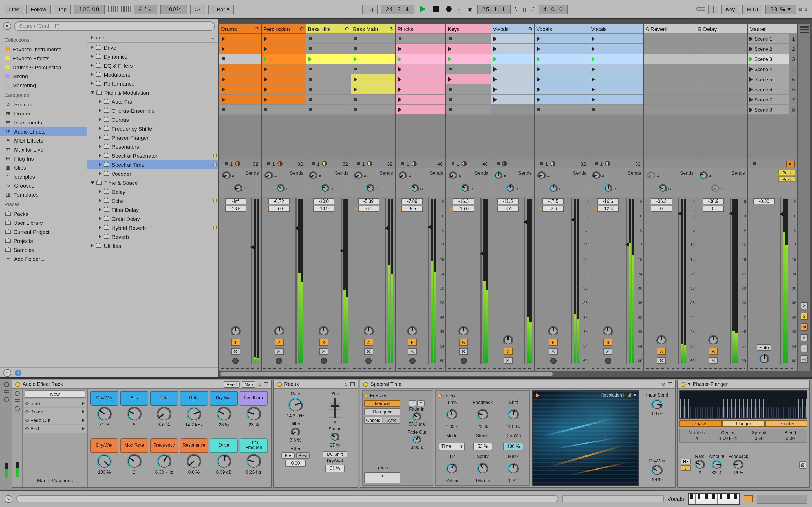 Image resolution: width=812 pixels, height=507 pixels. What do you see at coordinates (240, 29) in the screenshot?
I see `track-header: Drums⊙` at bounding box center [240, 29].